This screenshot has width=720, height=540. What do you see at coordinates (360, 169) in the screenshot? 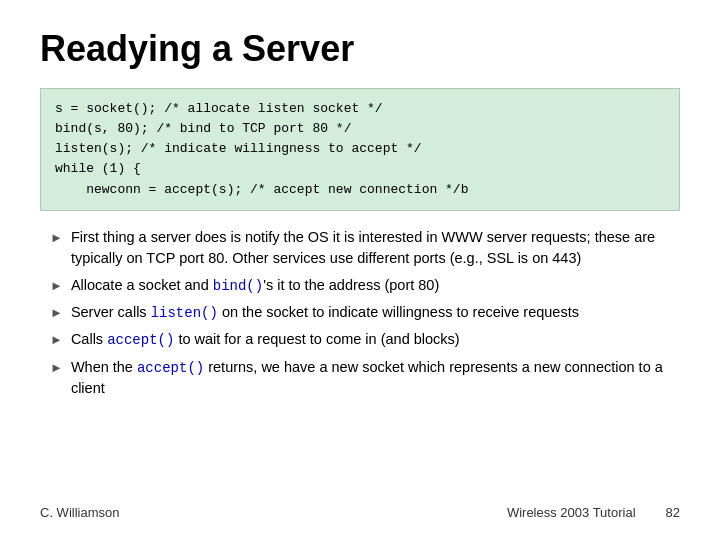
I see `code-line-4: while (1) {` at bounding box center [360, 169].